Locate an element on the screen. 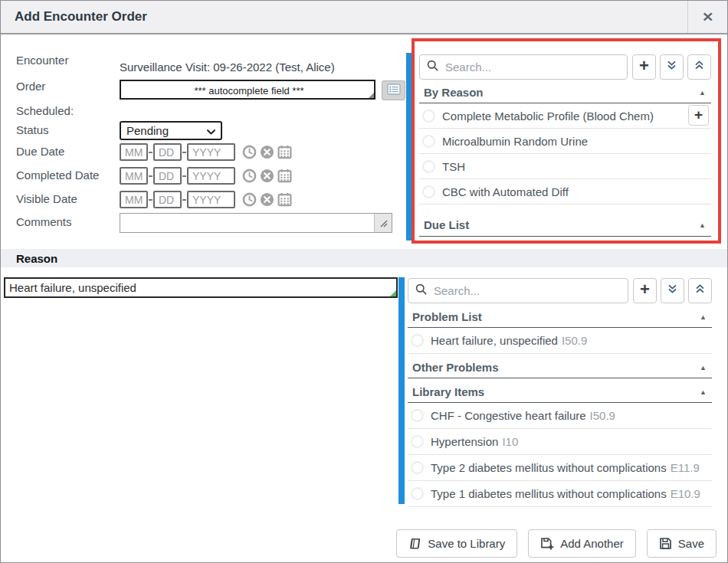 Image resolution: width=728 pixels, height=563 pixels. order-search-input is located at coordinates (532, 67).